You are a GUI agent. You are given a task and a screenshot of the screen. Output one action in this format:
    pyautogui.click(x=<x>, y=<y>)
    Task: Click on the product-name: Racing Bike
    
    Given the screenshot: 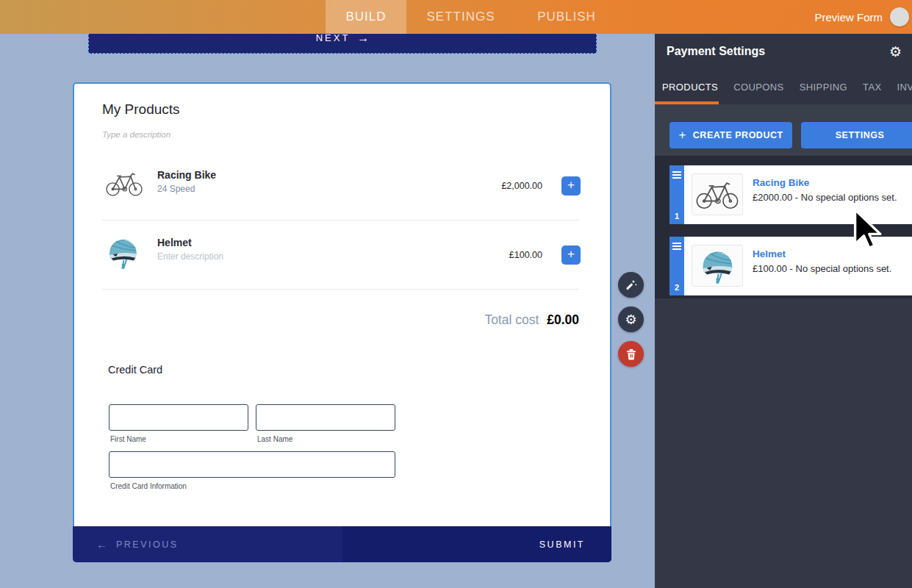 What is the action you would take?
    pyautogui.click(x=187, y=175)
    